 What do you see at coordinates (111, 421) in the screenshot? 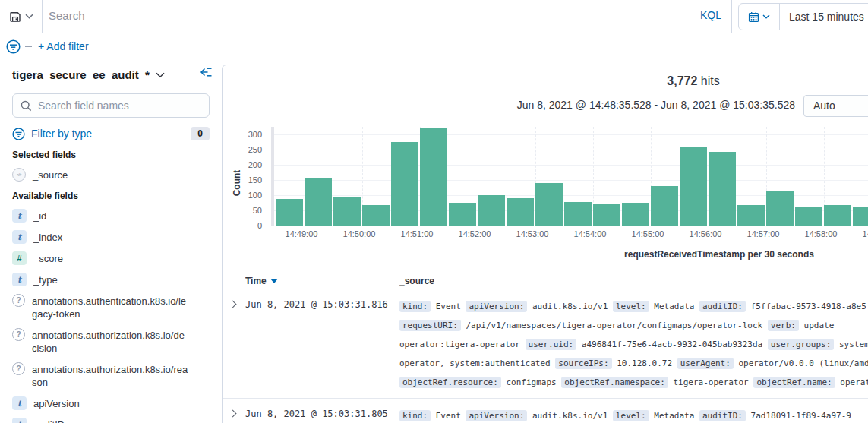
I see `field-item-auditid: tauditID` at bounding box center [111, 421].